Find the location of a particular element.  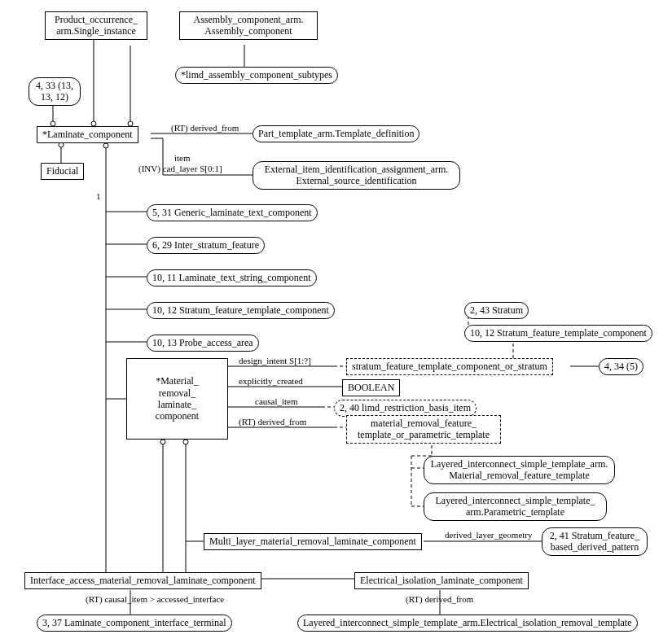

attr-causal-accessed-interface: (RT) causal_item > accessed_interface is located at coordinates (155, 599).